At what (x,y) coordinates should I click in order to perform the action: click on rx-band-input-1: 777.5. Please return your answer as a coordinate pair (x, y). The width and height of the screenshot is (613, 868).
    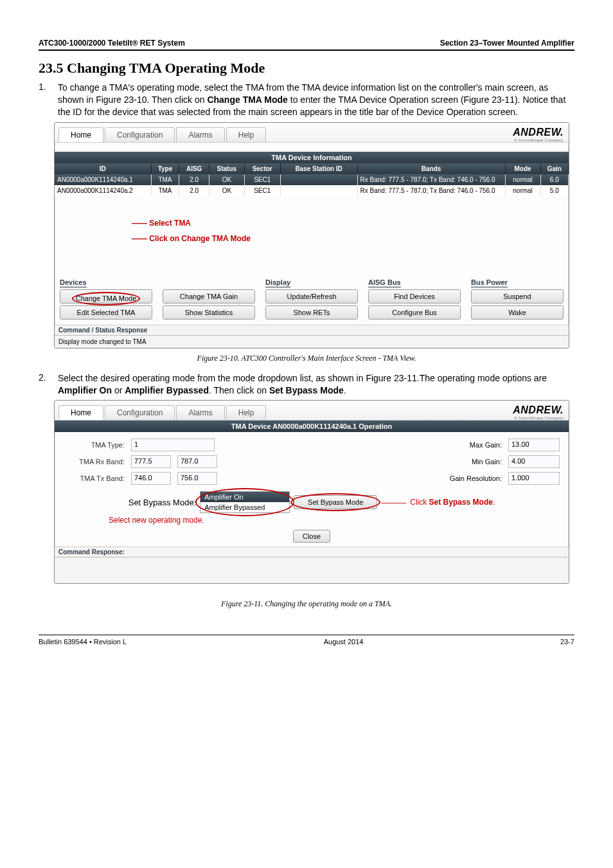
    Looking at the image, I should click on (151, 462).